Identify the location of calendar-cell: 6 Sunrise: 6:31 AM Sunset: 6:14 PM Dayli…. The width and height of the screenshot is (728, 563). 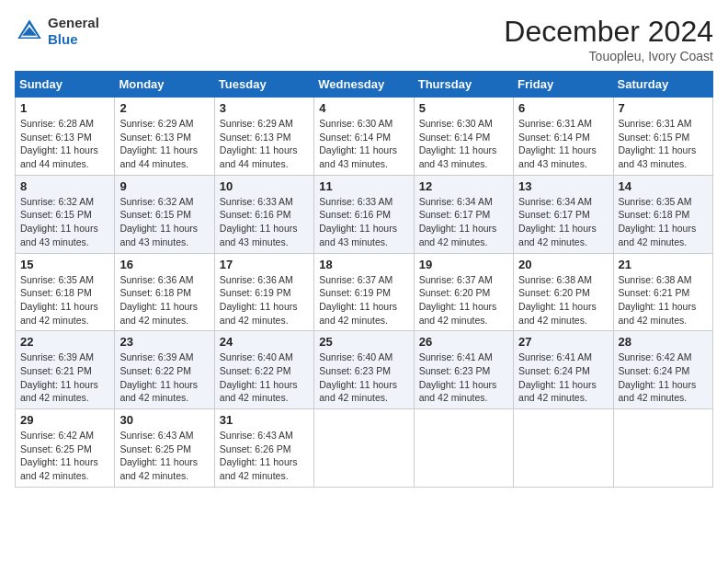
(563, 136).